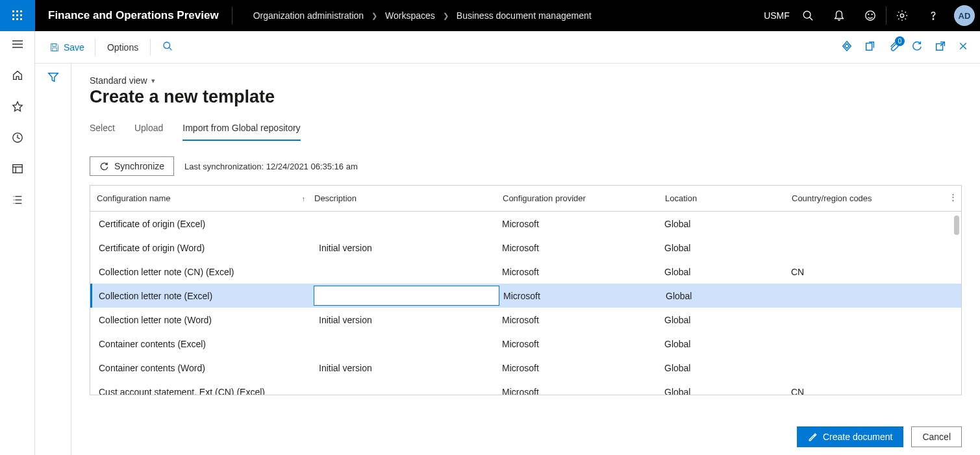 The image size is (980, 455). Describe the element at coordinates (936, 437) in the screenshot. I see `cancel-button: Cancel` at that location.